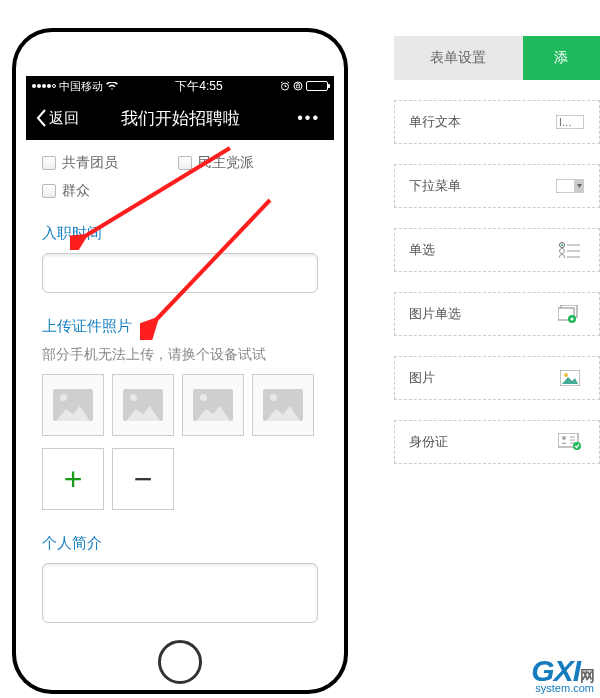 The image size is (600, 698). I want to click on upload-grid, so click(180, 405).